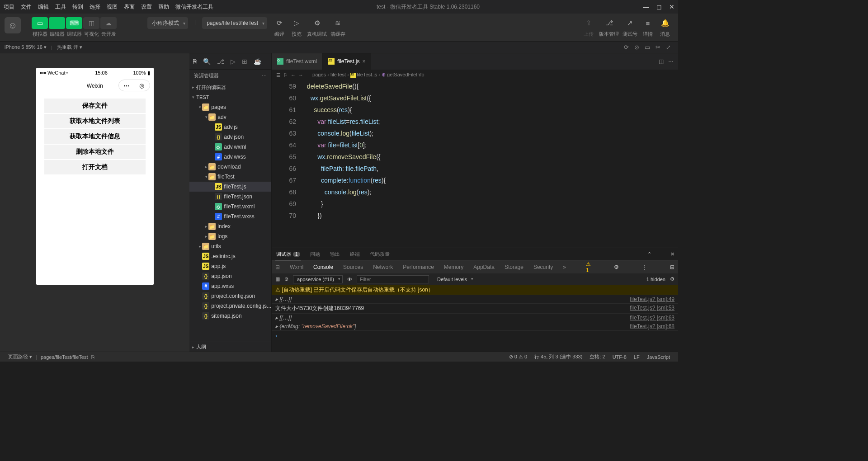 The height and width of the screenshot is (461, 868). Describe the element at coordinates (644, 267) in the screenshot. I see `devtools-dock-icon: ⋮` at that location.